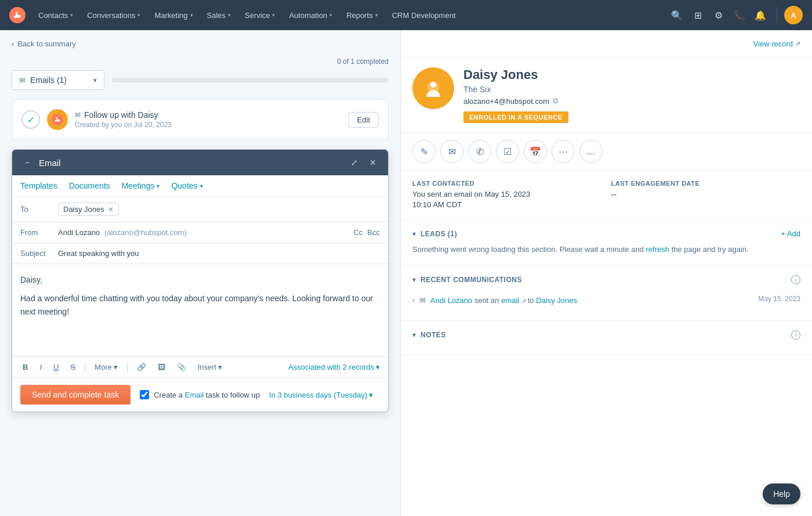 The height and width of the screenshot is (516, 812). I want to click on marketplace-button: ⊞, so click(698, 15).